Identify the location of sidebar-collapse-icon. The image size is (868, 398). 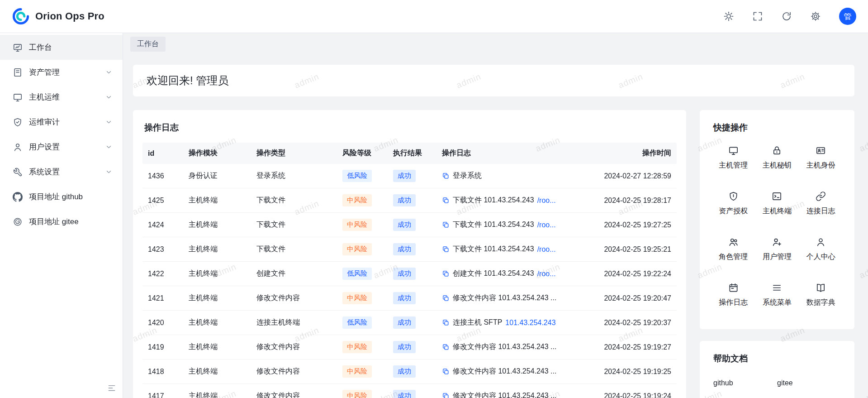
(112, 388).